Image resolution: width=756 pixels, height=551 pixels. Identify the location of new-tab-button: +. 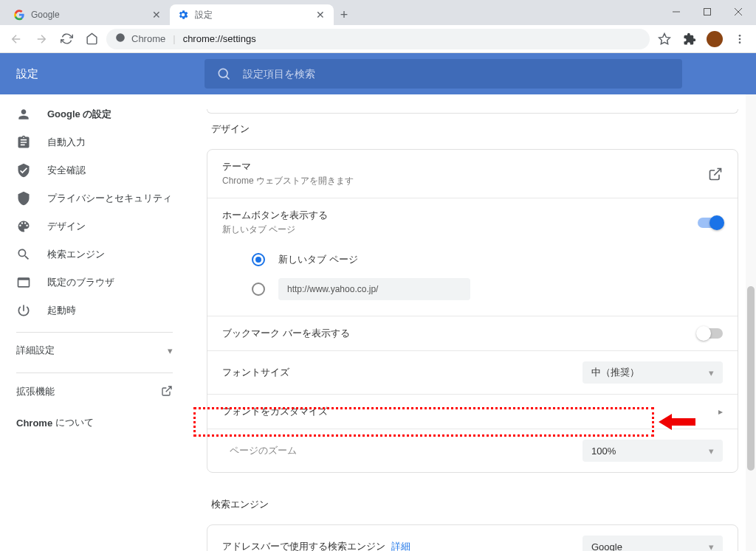
(344, 15).